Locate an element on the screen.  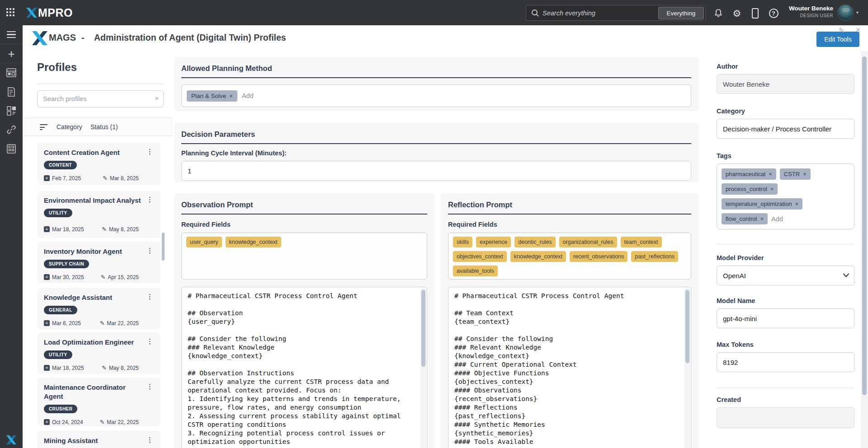
edit-tools-button: Edit Tools is located at coordinates (838, 39).